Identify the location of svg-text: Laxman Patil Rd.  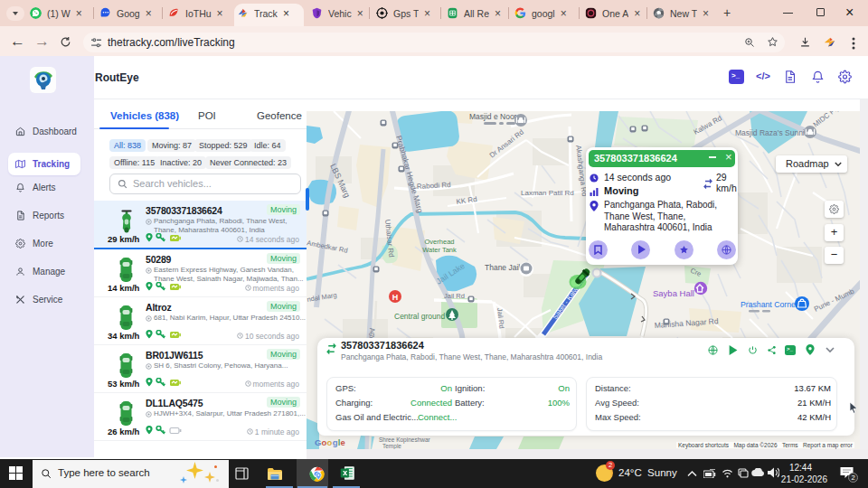
(548, 193).